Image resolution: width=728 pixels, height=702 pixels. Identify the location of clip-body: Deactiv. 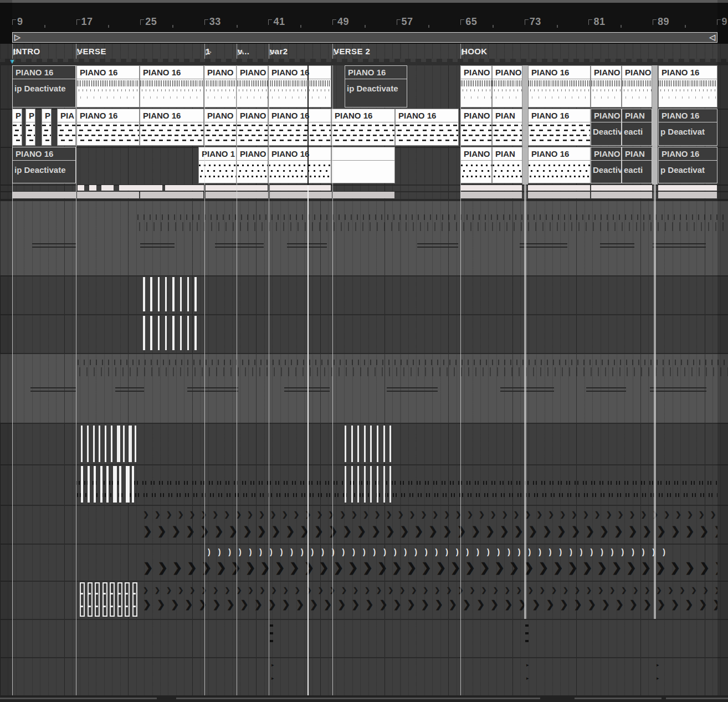
(606, 134).